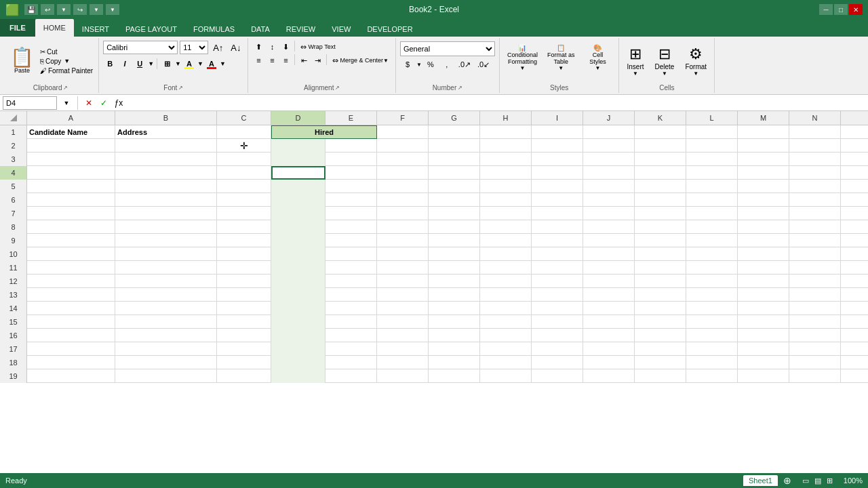 This screenshot has height=488, width=868. I want to click on cell-C7, so click(244, 214).